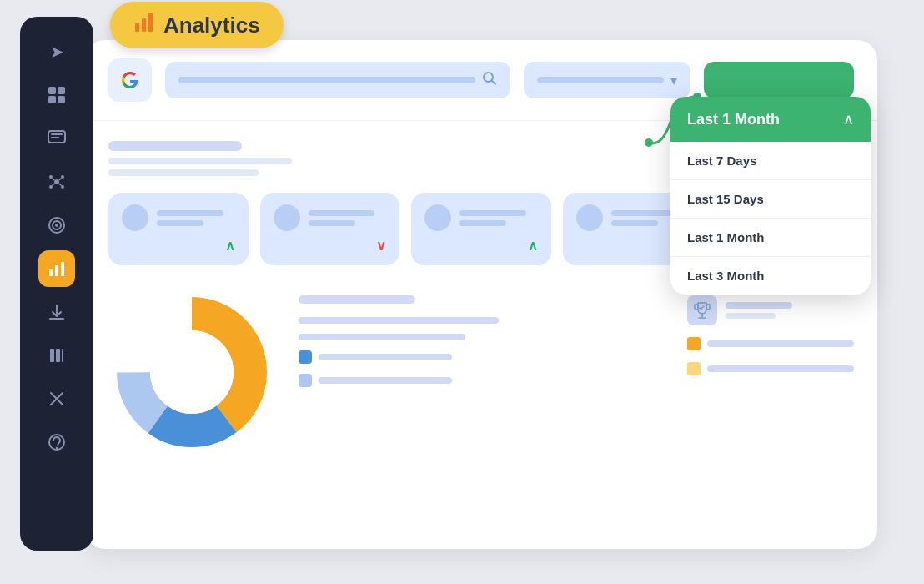 The height and width of the screenshot is (584, 924). What do you see at coordinates (607, 80) in the screenshot?
I see `filter-dropdown: ▾` at bounding box center [607, 80].